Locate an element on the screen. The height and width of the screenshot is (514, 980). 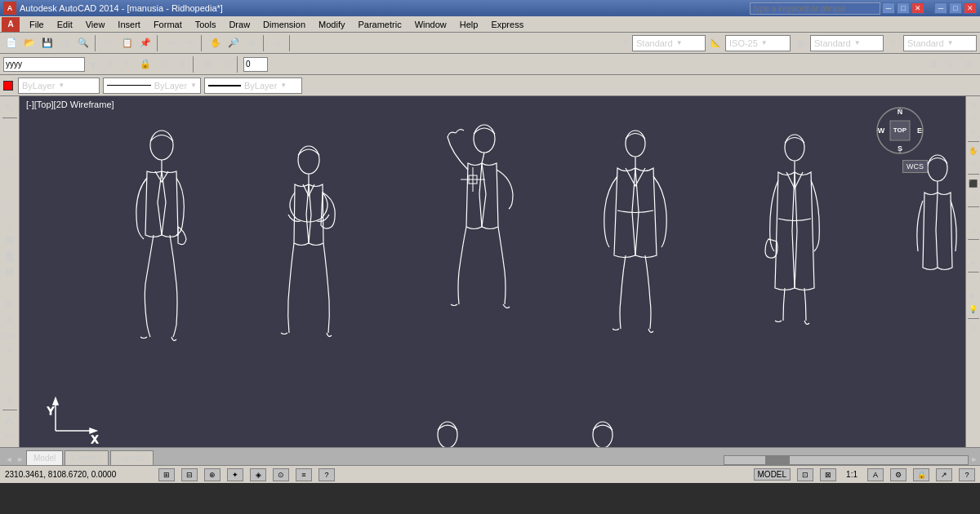
lt-dim-radius: r is located at coordinates (10, 383).